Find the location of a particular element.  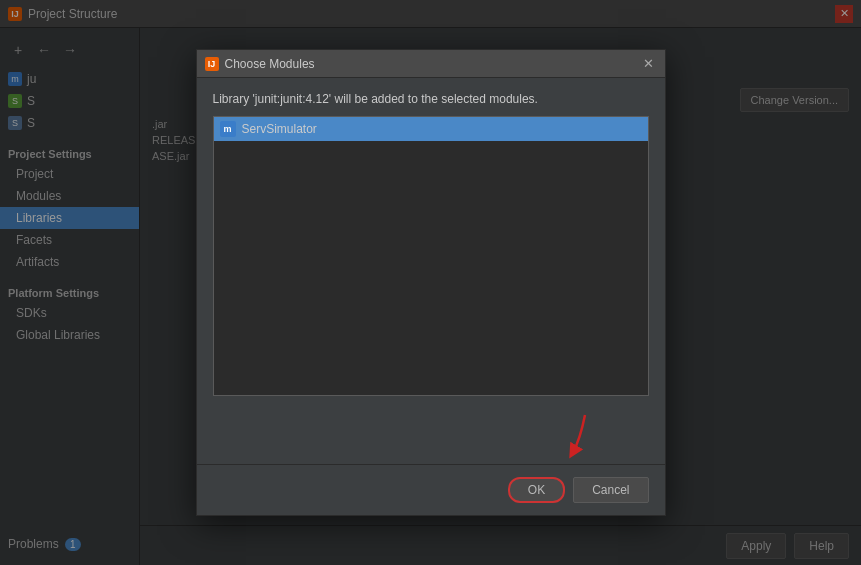

ok-button: OK is located at coordinates (536, 490).